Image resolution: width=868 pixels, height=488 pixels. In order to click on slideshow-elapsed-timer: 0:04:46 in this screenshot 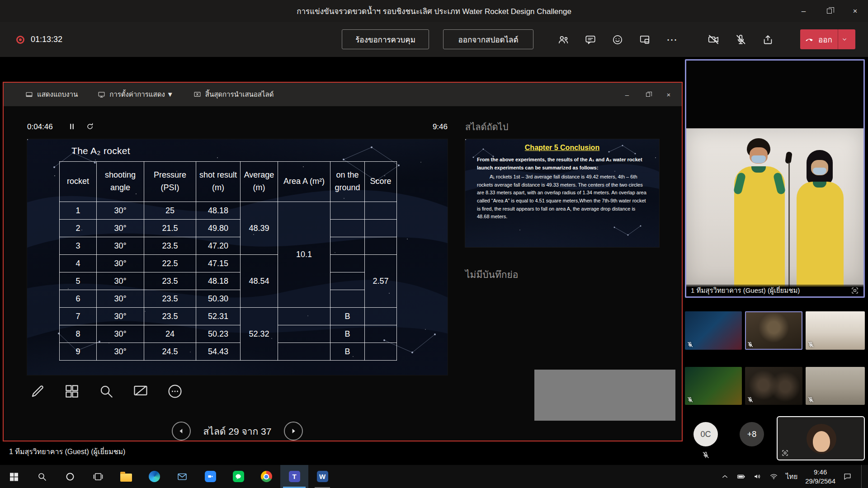, I will do `click(40, 127)`.